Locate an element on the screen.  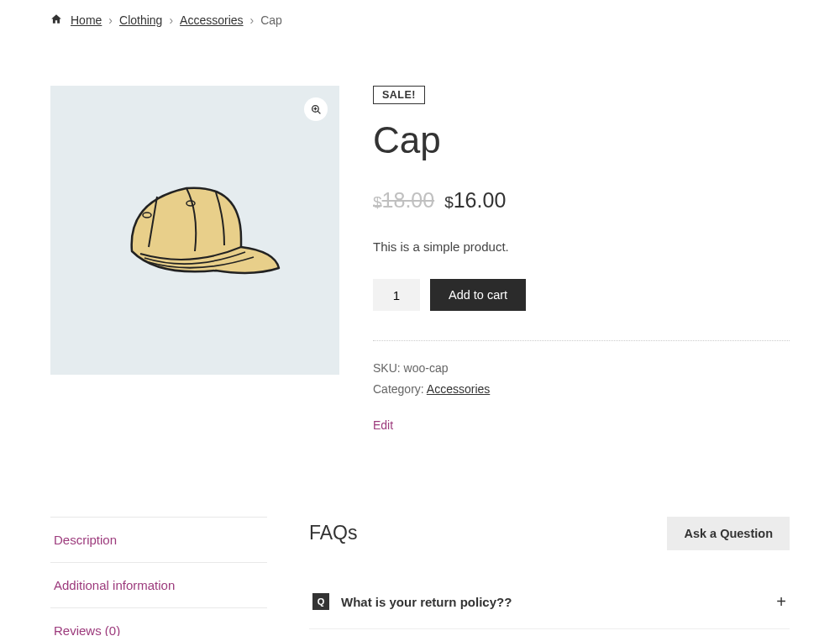
current-price: $16.00 is located at coordinates (475, 200).